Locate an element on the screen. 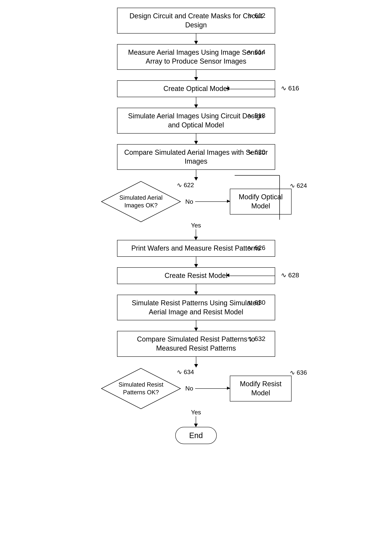 Image resolution: width=392 pixels, height=541 pixels. diamond-622-text: Simulated Aerial Images OK? is located at coordinates (141, 202).